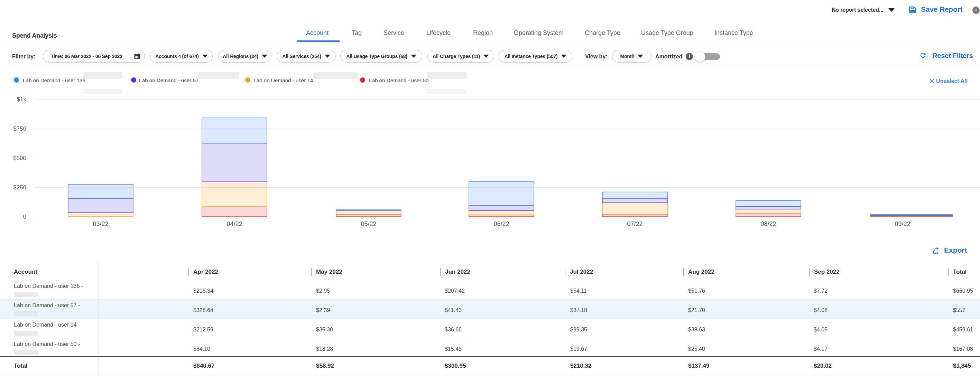  What do you see at coordinates (22, 100) in the screenshot?
I see `svg-text: $1k` at bounding box center [22, 100].